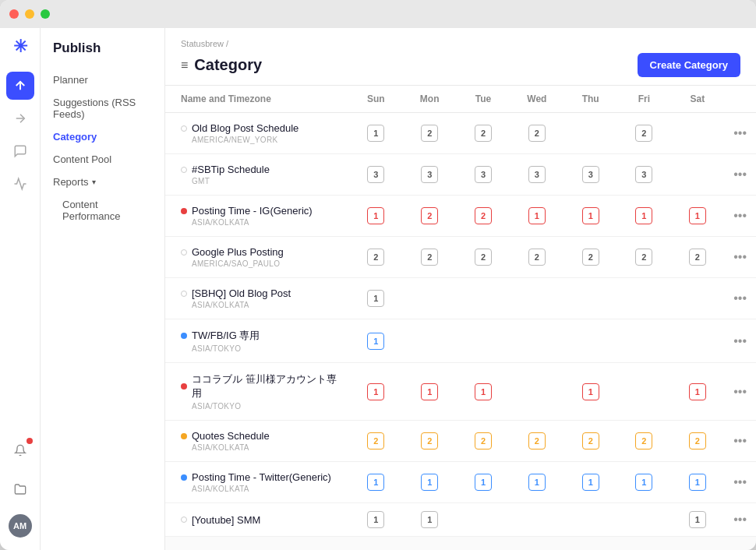  What do you see at coordinates (376, 341) in the screenshot?
I see `day-cell-sun: 1` at bounding box center [376, 341].